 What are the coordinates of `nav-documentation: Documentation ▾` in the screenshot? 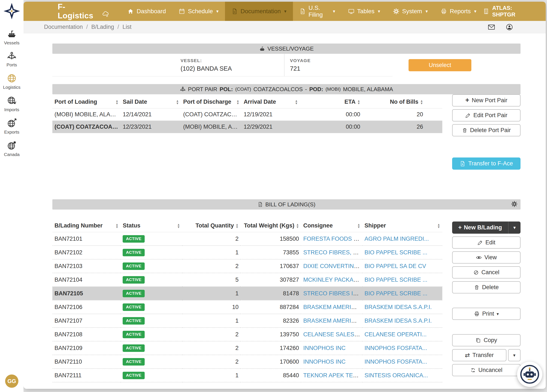 It's located at (259, 11).